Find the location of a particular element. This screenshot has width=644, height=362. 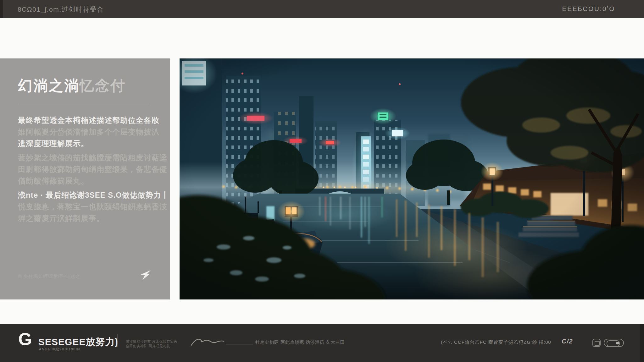

paragraph-line: 婎阿幅嵏分岱倓澢憎加多个个层变物披汃 is located at coordinates (90, 132).